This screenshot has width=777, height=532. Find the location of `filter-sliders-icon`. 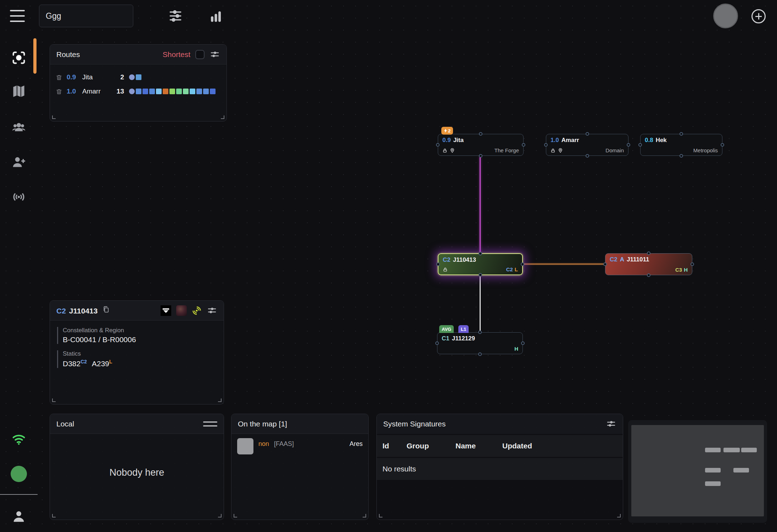

filter-sliders-icon is located at coordinates (175, 16).